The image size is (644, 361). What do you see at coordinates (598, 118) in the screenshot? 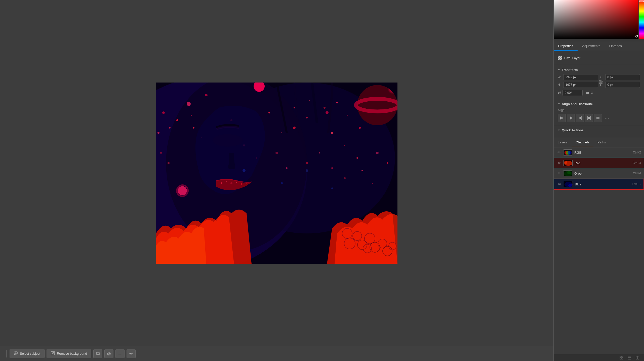
I see `distribute-center-button` at bounding box center [598, 118].